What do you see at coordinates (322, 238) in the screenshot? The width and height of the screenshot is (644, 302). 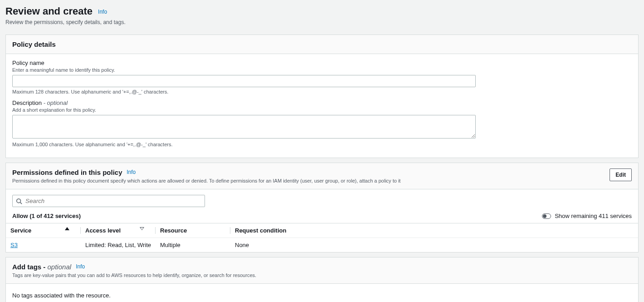 I see `permissions-table: Service Access level Resource Request co…` at bounding box center [322, 238].